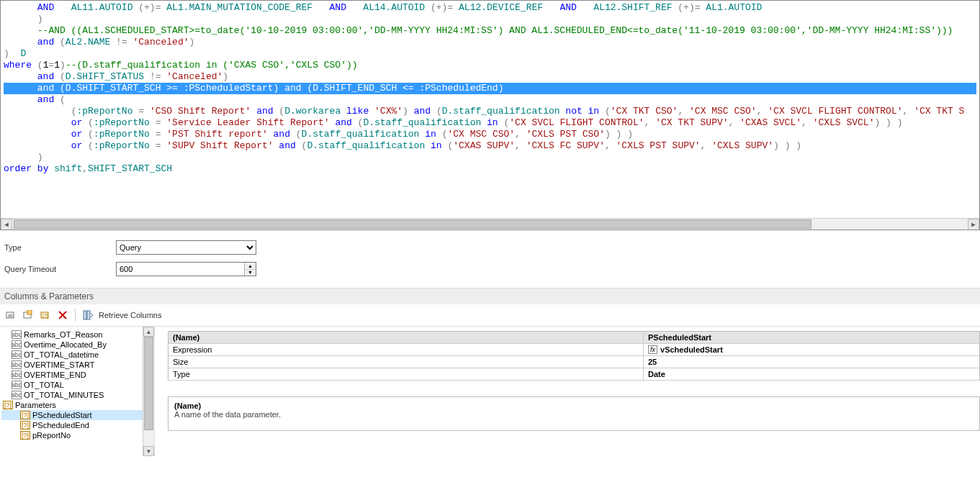  What do you see at coordinates (77, 415) in the screenshot?
I see `tree-parameter-item: [?]PScheduledStart` at bounding box center [77, 415].